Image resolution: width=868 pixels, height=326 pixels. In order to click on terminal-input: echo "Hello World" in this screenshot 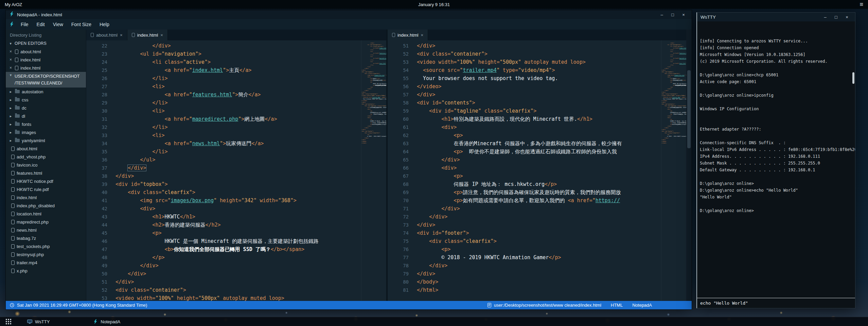, I will do `click(776, 303)`.